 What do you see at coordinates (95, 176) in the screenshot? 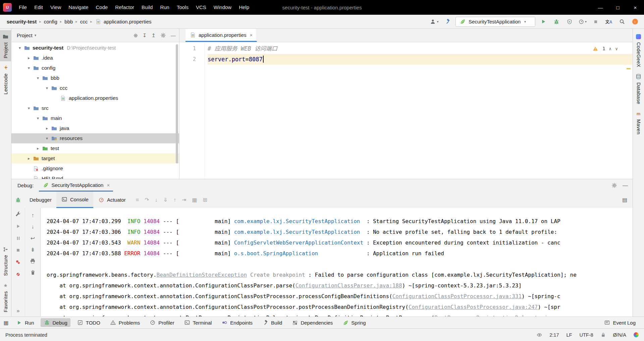
I see `tree-node-HELP.md: HELP.md` at bounding box center [95, 176].